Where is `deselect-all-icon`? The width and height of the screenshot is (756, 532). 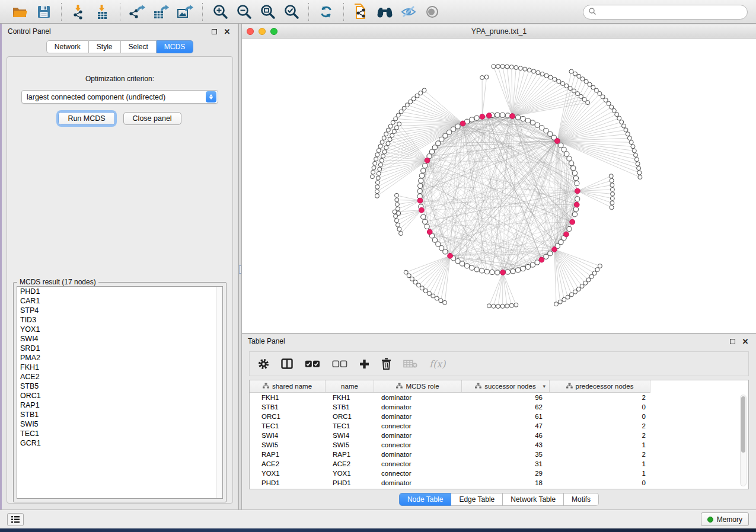
deselect-all-icon is located at coordinates (340, 364).